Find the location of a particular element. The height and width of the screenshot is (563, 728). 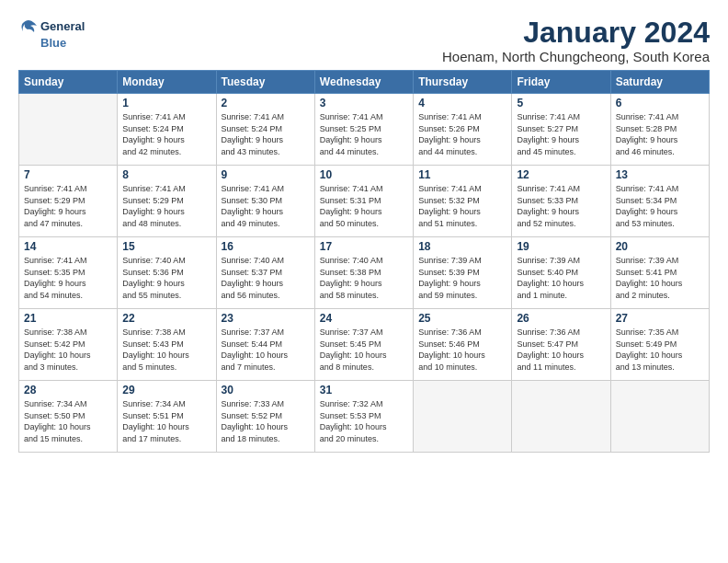

calendar-cell: 4Sunrise: 7:41 AM Sunset: 5:26 PM Daylig… is located at coordinates (463, 130).